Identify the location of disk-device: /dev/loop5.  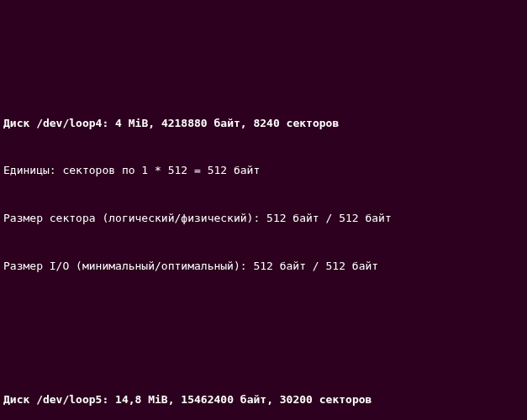
(69, 400).